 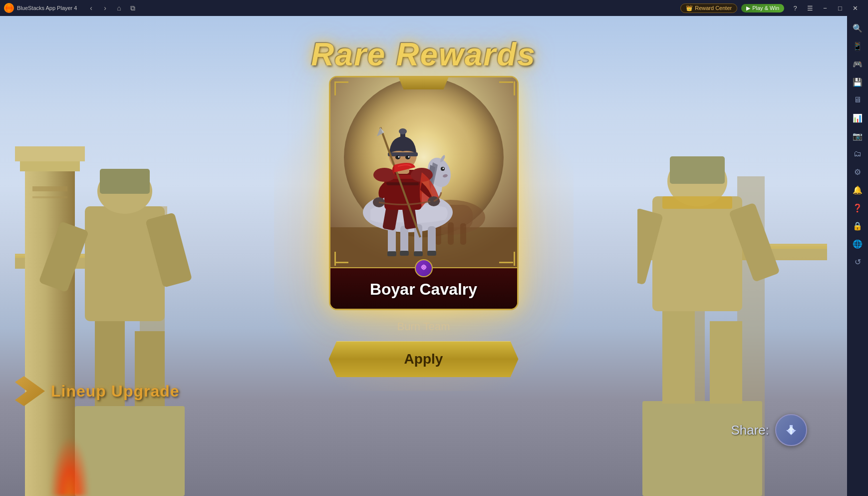 What do you see at coordinates (423, 54) in the screenshot?
I see `rare-rewards-title: Rare Rewards` at bounding box center [423, 54].